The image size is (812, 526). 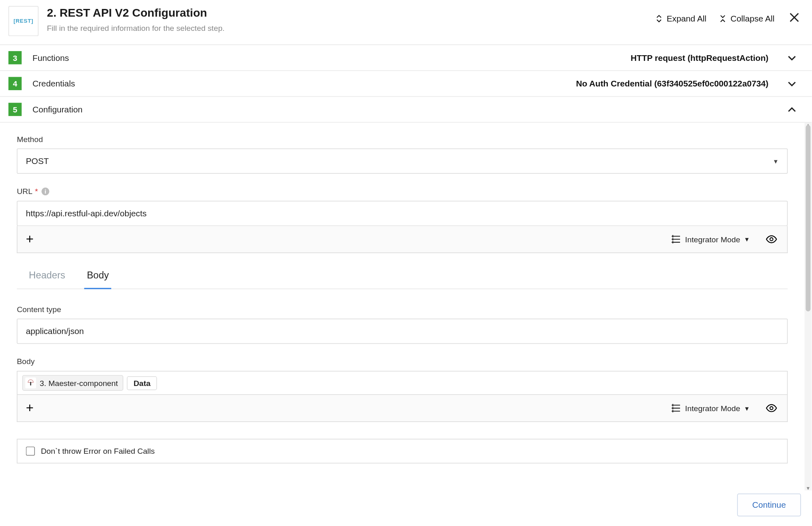 What do you see at coordinates (402, 161) in the screenshot?
I see `method-select: POST ▼` at bounding box center [402, 161].